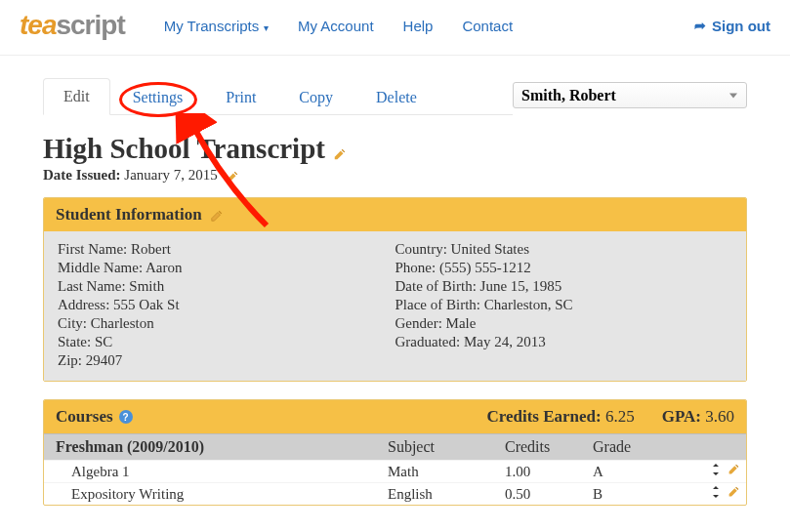 This screenshot has height=532, width=790. Describe the element at coordinates (229, 472) in the screenshot. I see `course-name: Algebra 1` at that location.